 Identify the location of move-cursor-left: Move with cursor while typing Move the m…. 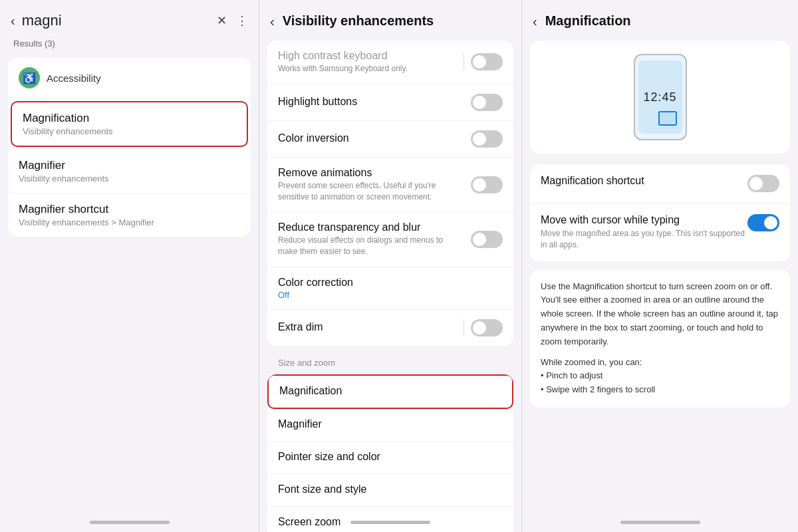
(644, 233).